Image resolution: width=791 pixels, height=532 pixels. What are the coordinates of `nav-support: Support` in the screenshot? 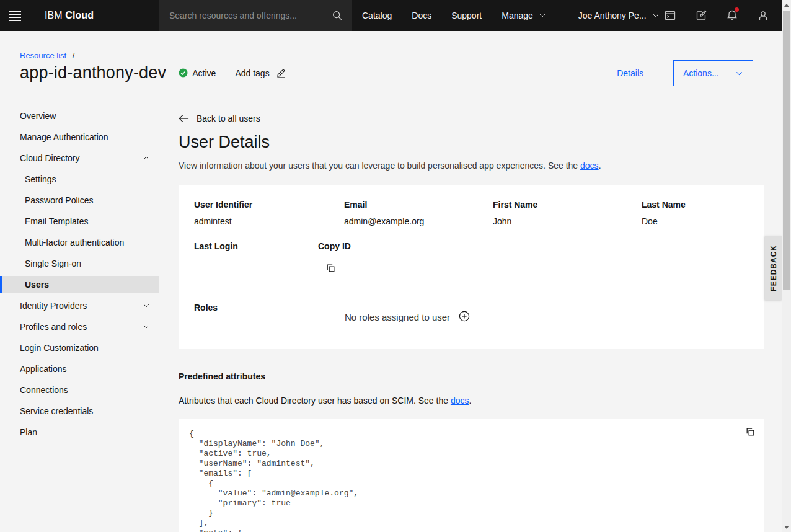 It's located at (466, 16).